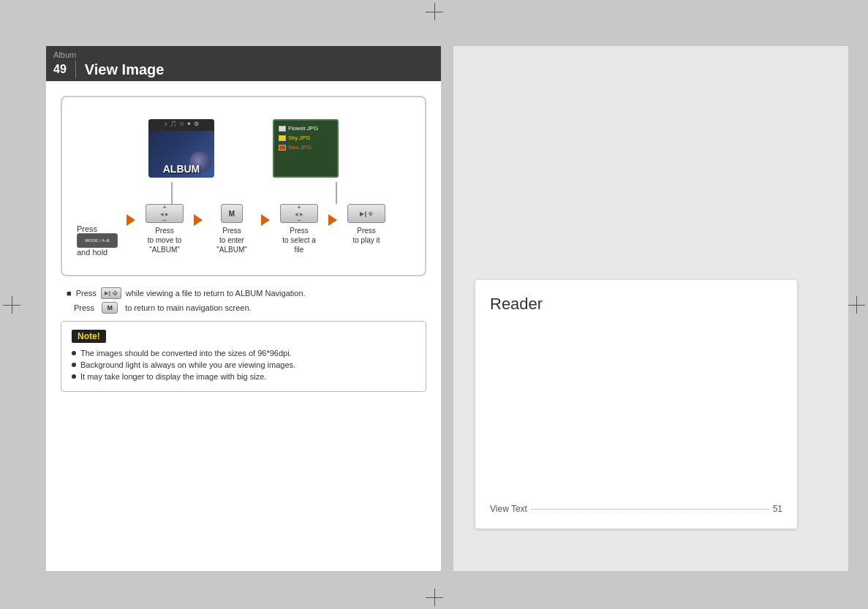 The height and width of the screenshot is (609, 868). Describe the element at coordinates (636, 509) in the screenshot. I see `reader-content-line: View Text 51` at that location.